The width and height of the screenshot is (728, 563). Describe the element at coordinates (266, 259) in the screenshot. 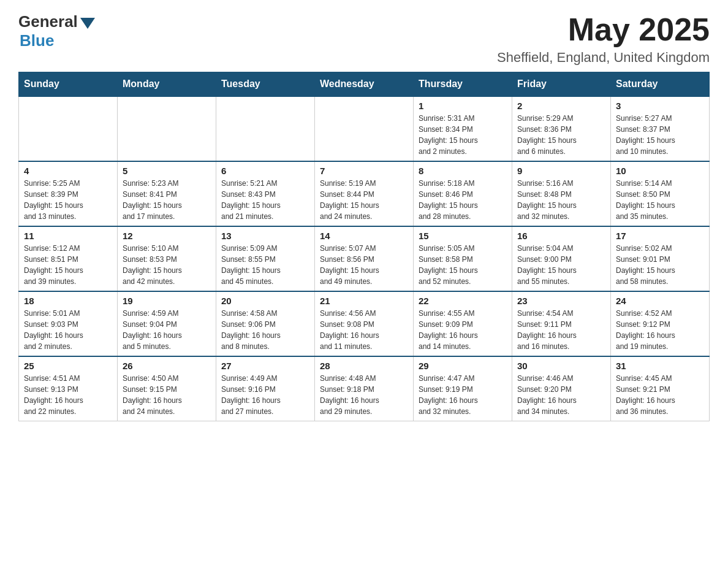

I see `calendar-cell: 13Sunrise: 5:09 AM Sunset: 8:55 PM Dayli…` at that location.